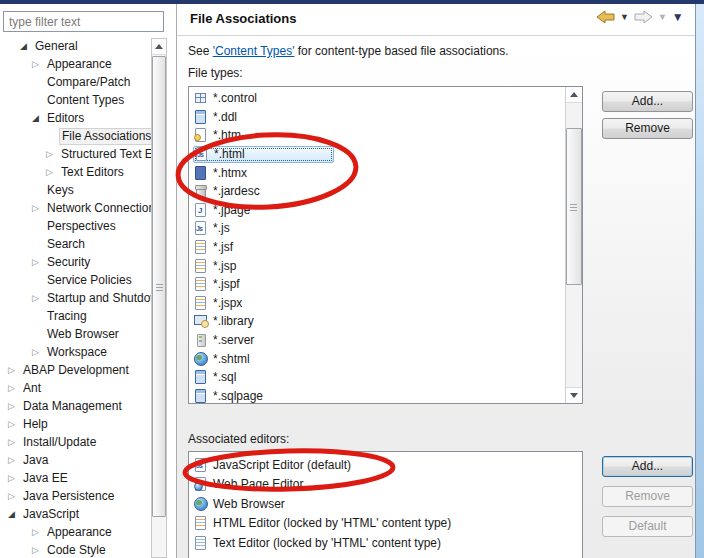  What do you see at coordinates (32, 388) in the screenshot?
I see `sidebar-item-label: Ant` at bounding box center [32, 388].